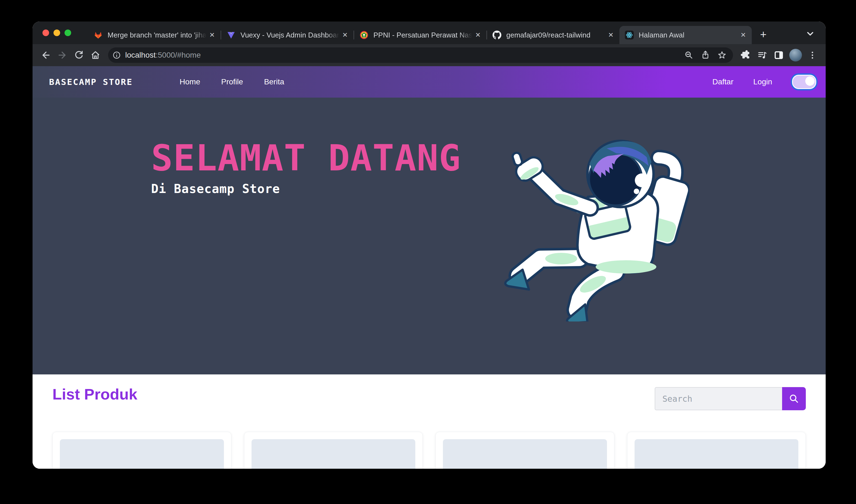  Describe the element at coordinates (429, 33) in the screenshot. I see `tab-strip: Merge branch 'master' into 'jiha ✕ Vuexy…` at that location.